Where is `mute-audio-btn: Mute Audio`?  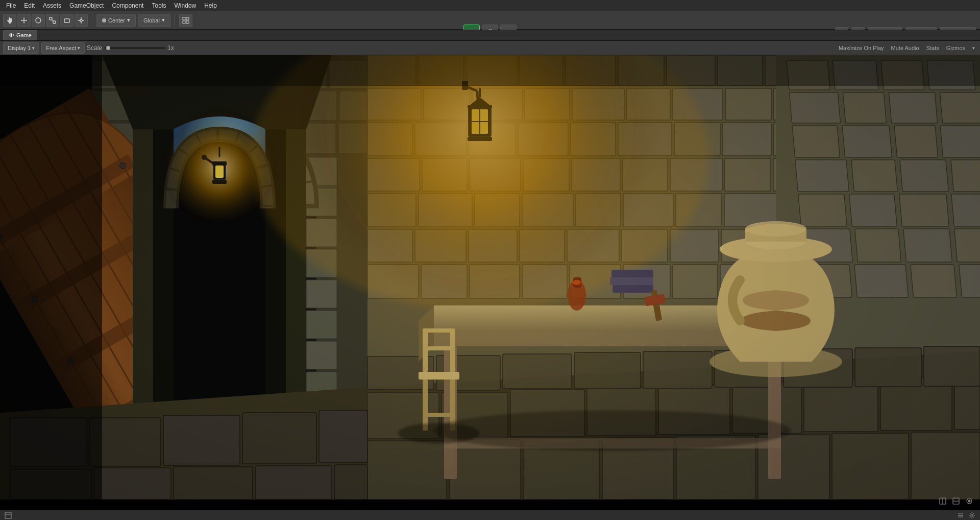 mute-audio-btn: Mute Audio is located at coordinates (905, 48).